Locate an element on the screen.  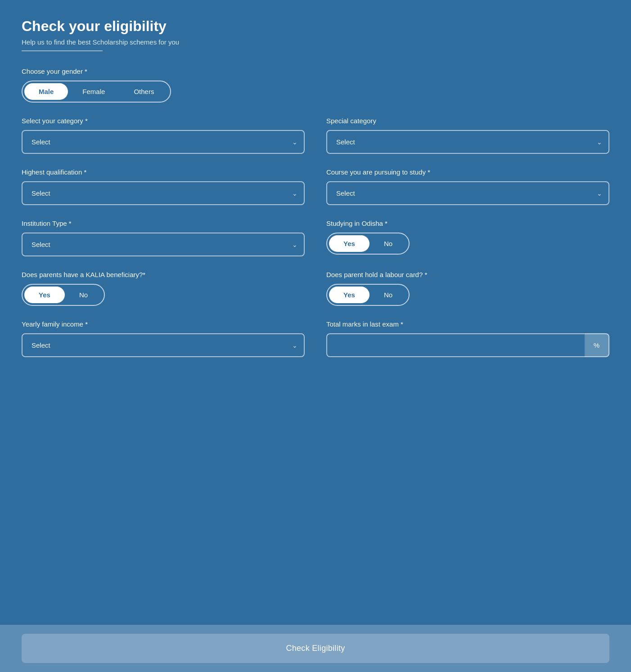
special-category-label: Special category is located at coordinates (468, 121).